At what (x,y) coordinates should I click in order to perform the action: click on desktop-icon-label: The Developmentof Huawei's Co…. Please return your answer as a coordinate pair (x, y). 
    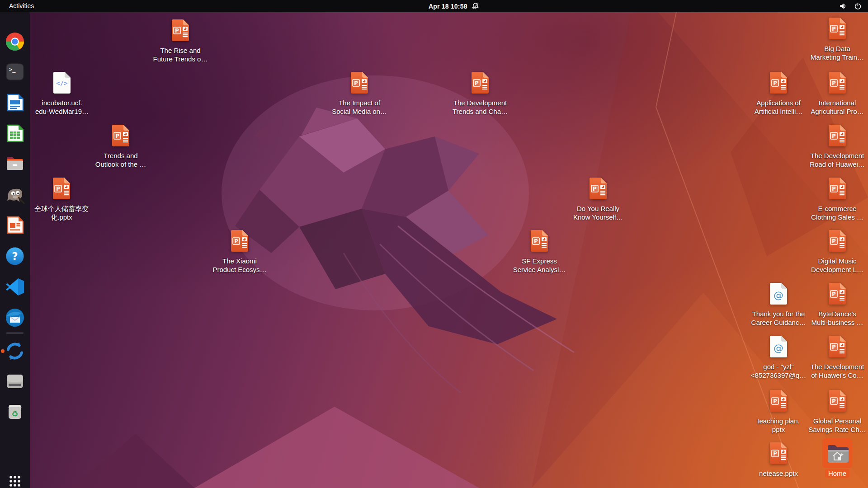
    Looking at the image, I should click on (835, 371).